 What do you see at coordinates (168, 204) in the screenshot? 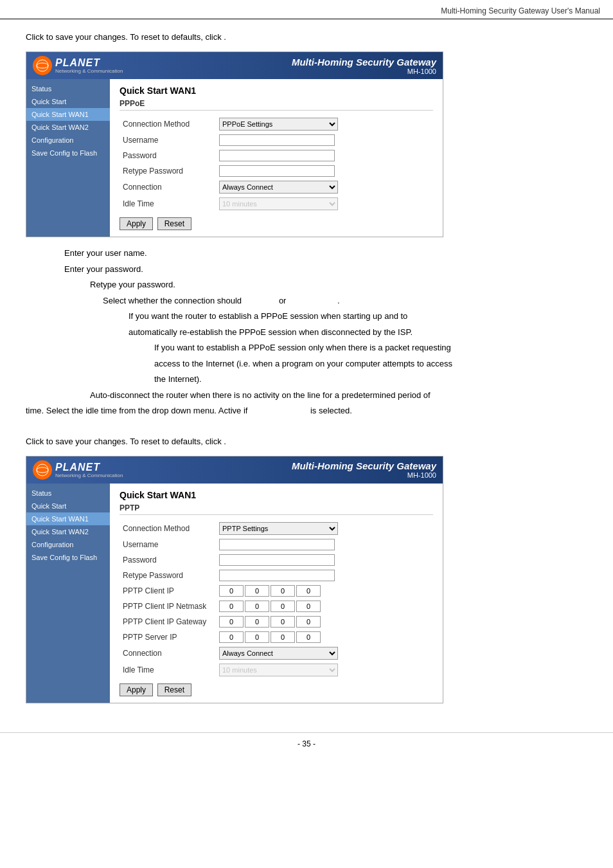
I see `label-idle-time: Idle Time` at bounding box center [168, 204].